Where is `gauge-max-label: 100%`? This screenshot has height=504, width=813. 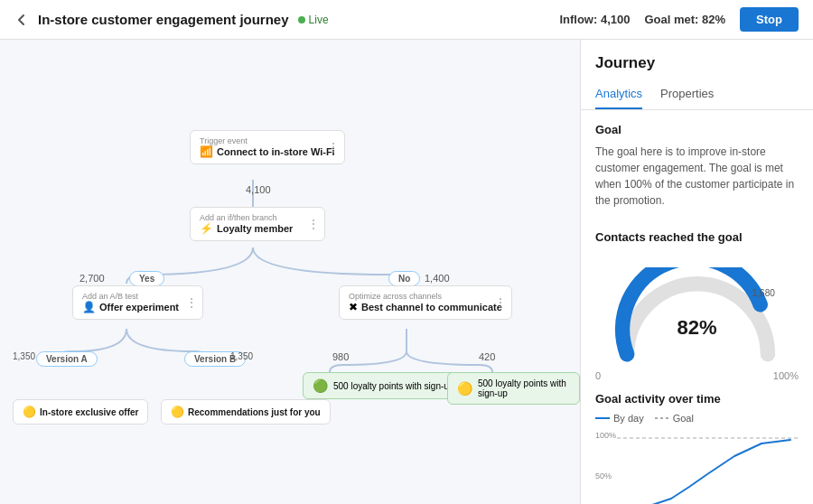
gauge-max-label: 100% is located at coordinates (786, 376).